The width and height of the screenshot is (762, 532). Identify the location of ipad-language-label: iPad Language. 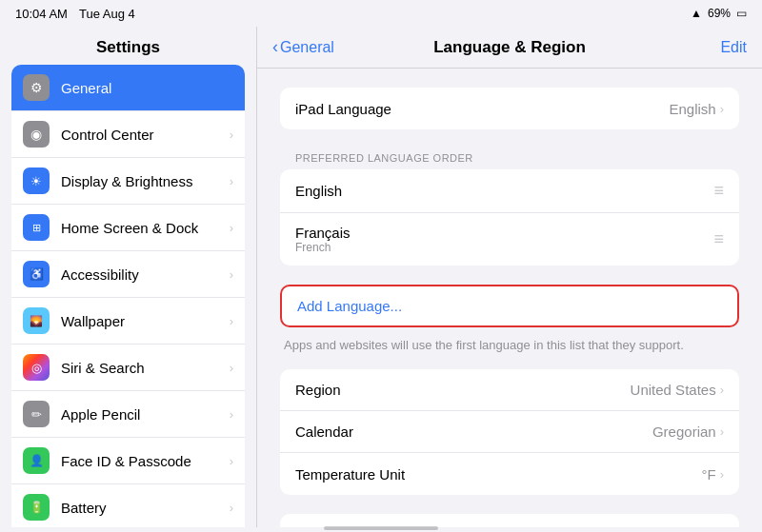
(482, 108).